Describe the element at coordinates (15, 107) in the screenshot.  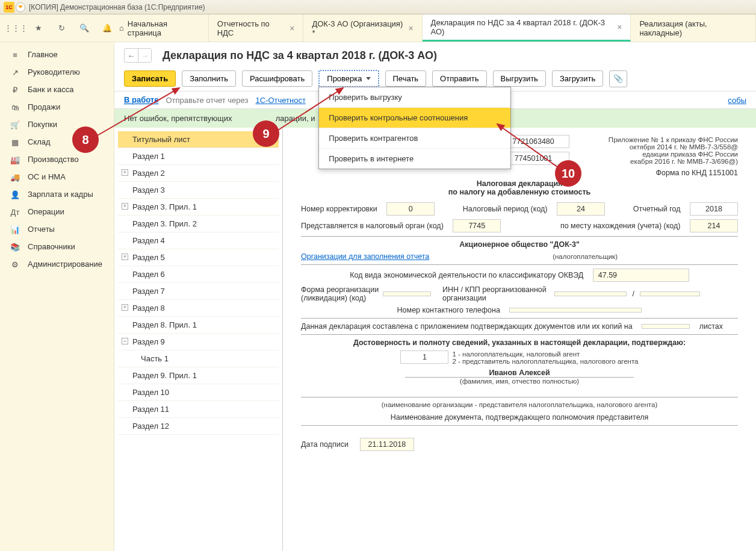
I see `bag-icon: 🛍` at that location.